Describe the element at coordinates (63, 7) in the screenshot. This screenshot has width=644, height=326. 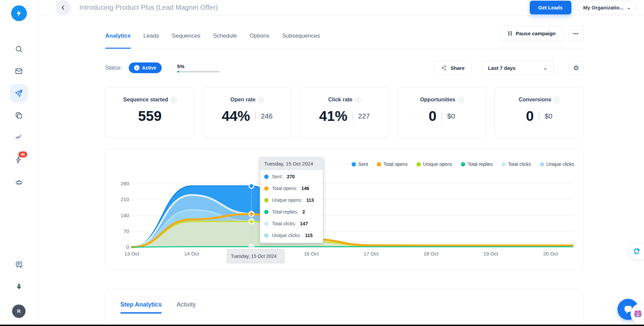
I see `back-button` at that location.